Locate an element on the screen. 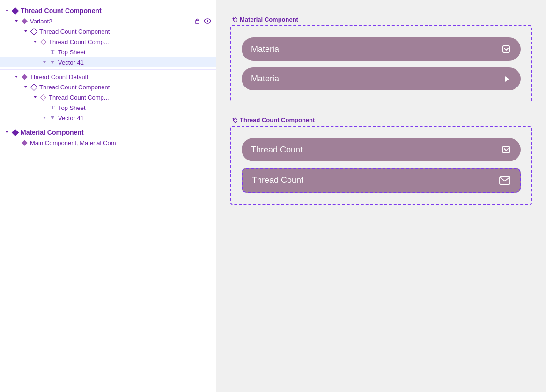  material-dropdown-btn-1: Material is located at coordinates (381, 49).